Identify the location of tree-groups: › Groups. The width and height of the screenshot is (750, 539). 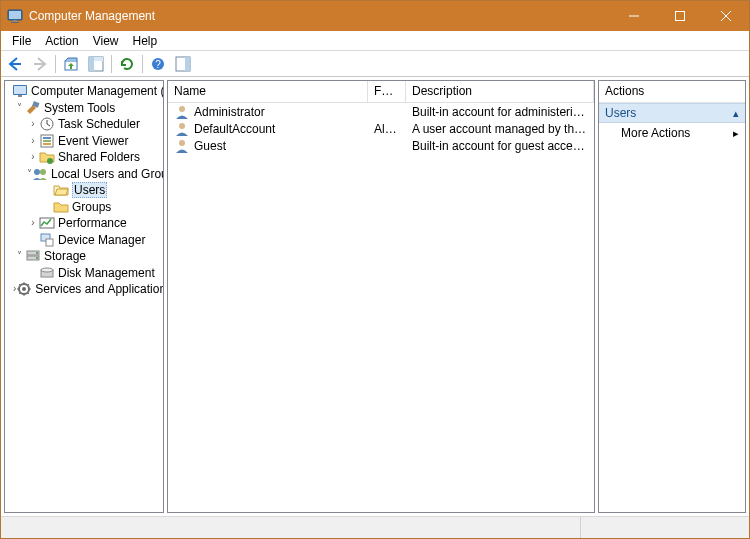
(84, 208).